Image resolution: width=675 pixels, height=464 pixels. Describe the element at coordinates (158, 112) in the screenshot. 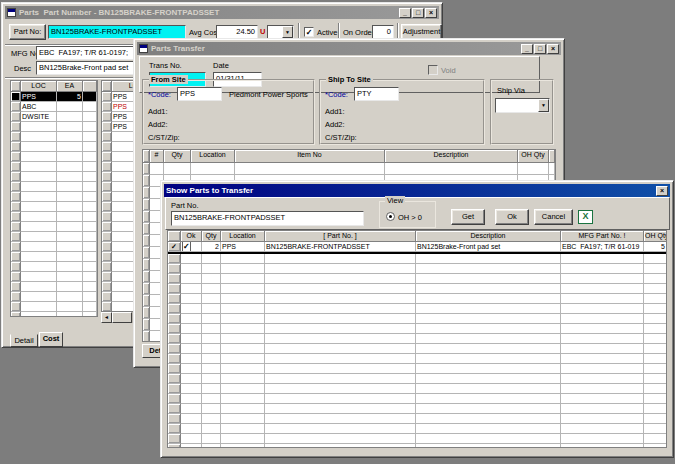

I see `from-add1-label: Add1:` at that location.